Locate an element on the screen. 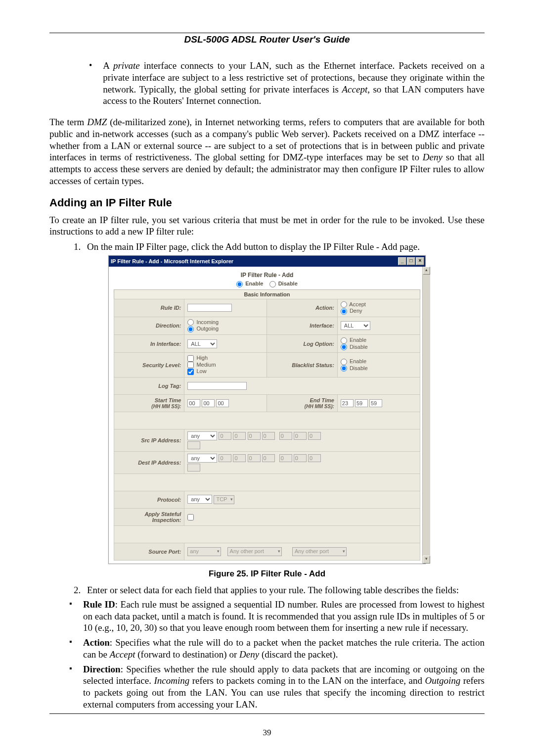  label-rule-id: Rule ID: is located at coordinates (149, 308).